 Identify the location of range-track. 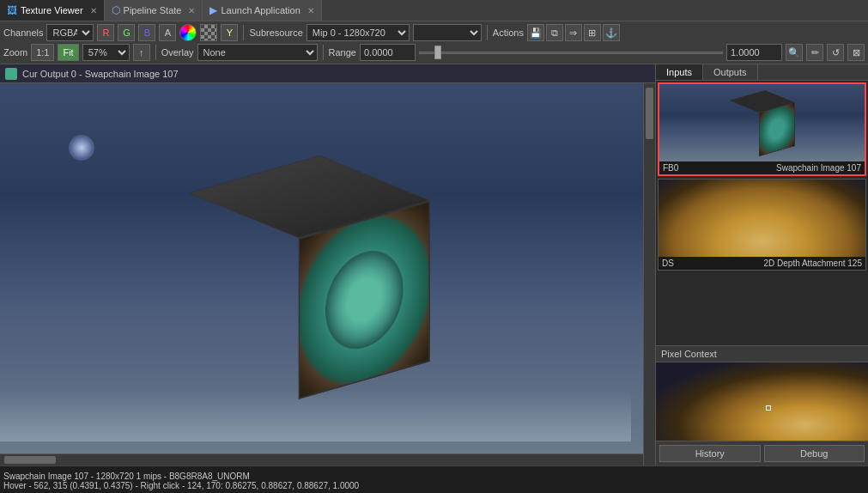
(571, 52).